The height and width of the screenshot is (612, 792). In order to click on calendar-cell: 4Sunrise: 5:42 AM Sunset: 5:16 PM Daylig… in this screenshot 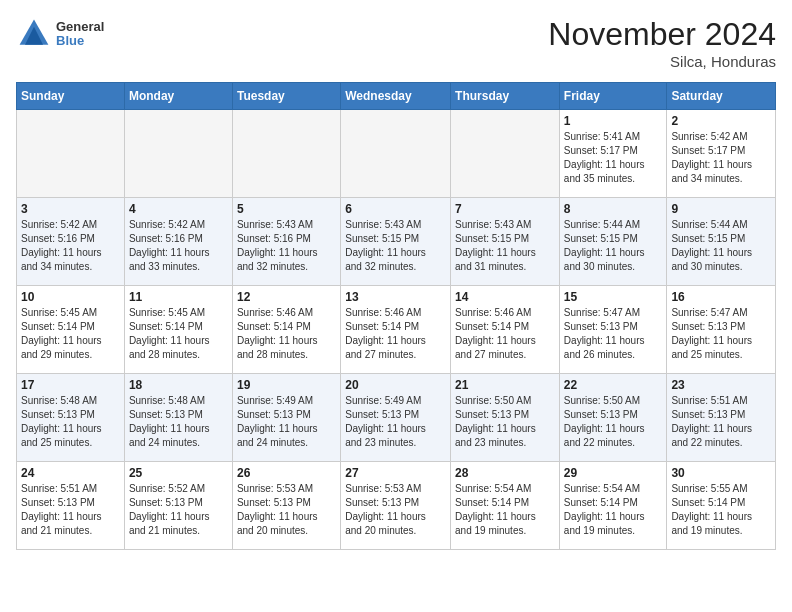, I will do `click(178, 242)`.